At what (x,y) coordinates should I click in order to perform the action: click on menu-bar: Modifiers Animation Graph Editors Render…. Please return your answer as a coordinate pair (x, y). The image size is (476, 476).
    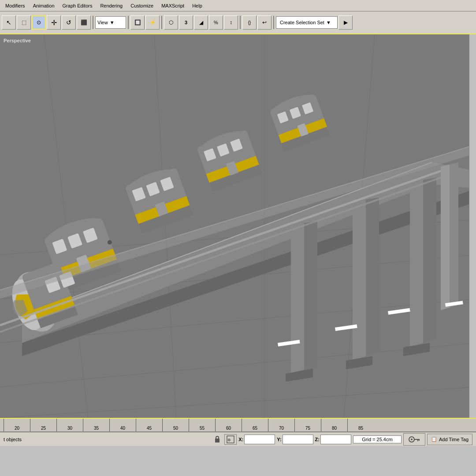
    Looking at the image, I should click on (238, 6).